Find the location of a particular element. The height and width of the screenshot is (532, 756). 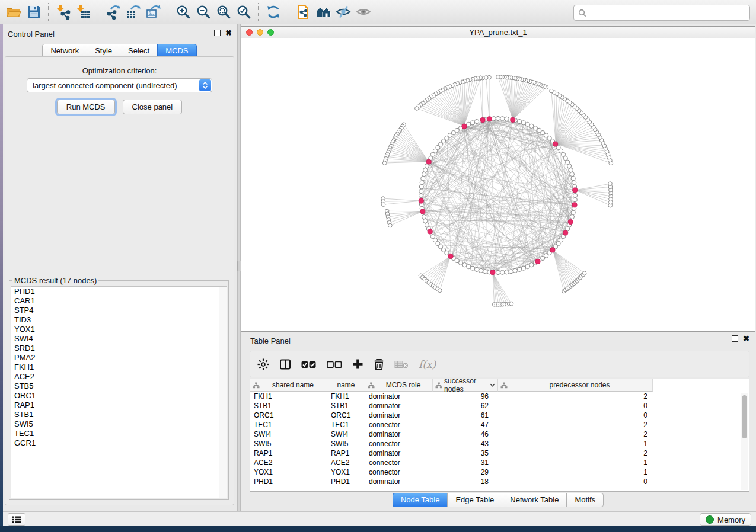

settings-icon is located at coordinates (263, 364).